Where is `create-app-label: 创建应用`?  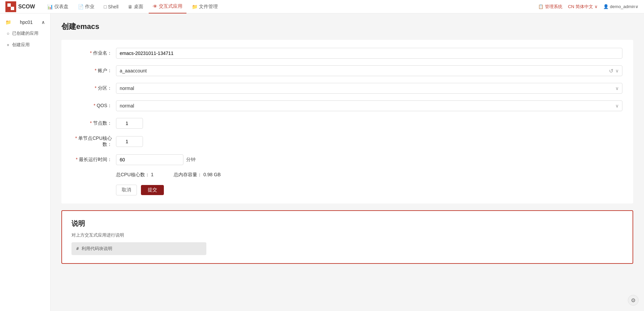 create-app-label: 创建应用 is located at coordinates (21, 45).